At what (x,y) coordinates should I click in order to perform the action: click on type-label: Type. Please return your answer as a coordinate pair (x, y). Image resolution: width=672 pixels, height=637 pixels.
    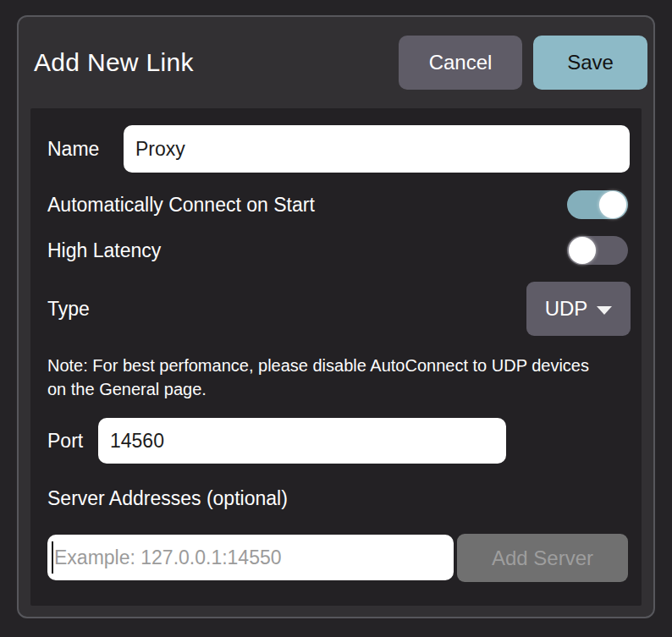
    Looking at the image, I should click on (69, 309).